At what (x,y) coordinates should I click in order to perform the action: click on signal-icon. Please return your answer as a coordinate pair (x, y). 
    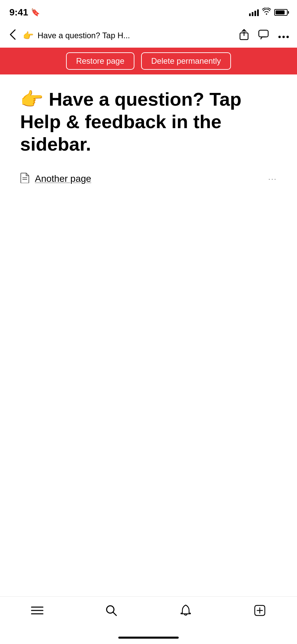
    Looking at the image, I should click on (254, 12).